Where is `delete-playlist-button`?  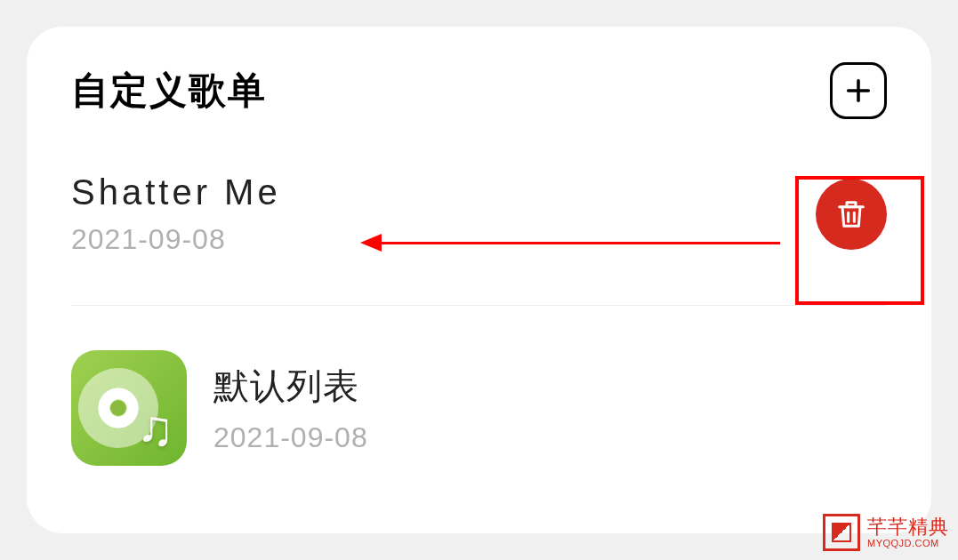
delete-playlist-button is located at coordinates (851, 214).